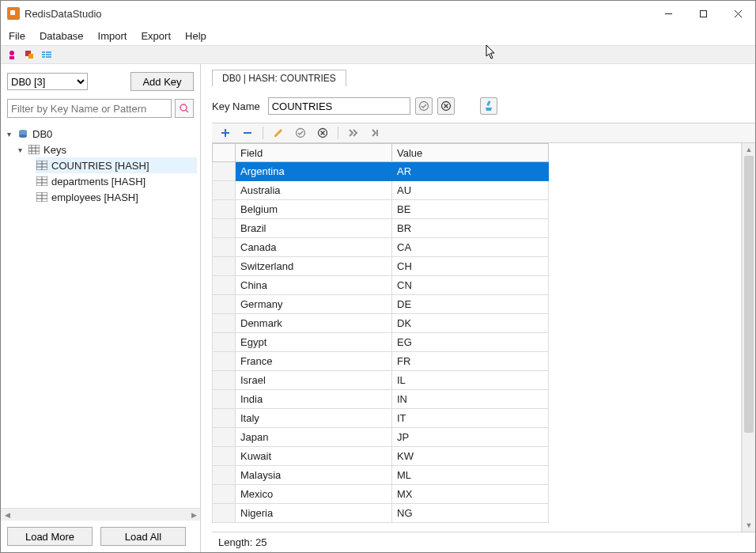 The image size is (756, 553). Describe the element at coordinates (376, 133) in the screenshot. I see `last-page-button` at that location.